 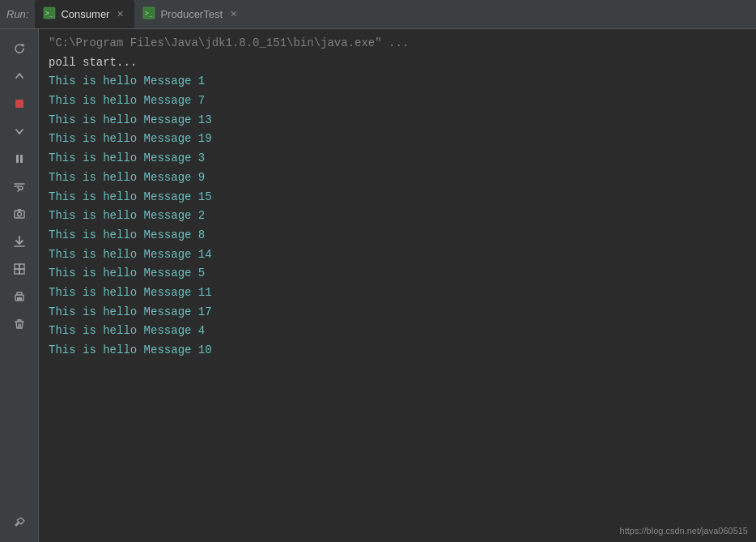 What do you see at coordinates (397, 121) in the screenshot?
I see `console-line-3: This is hello Message 13` at bounding box center [397, 121].